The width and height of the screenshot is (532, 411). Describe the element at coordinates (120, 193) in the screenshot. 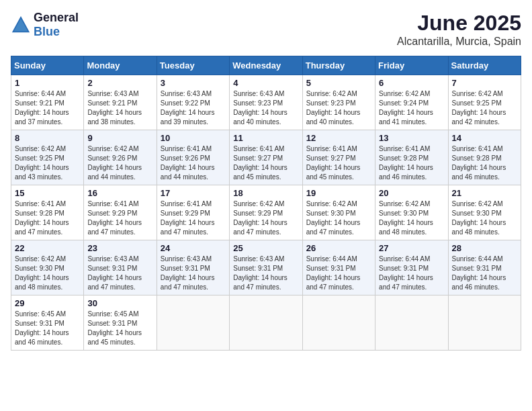

I see `day-number: 16` at that location.